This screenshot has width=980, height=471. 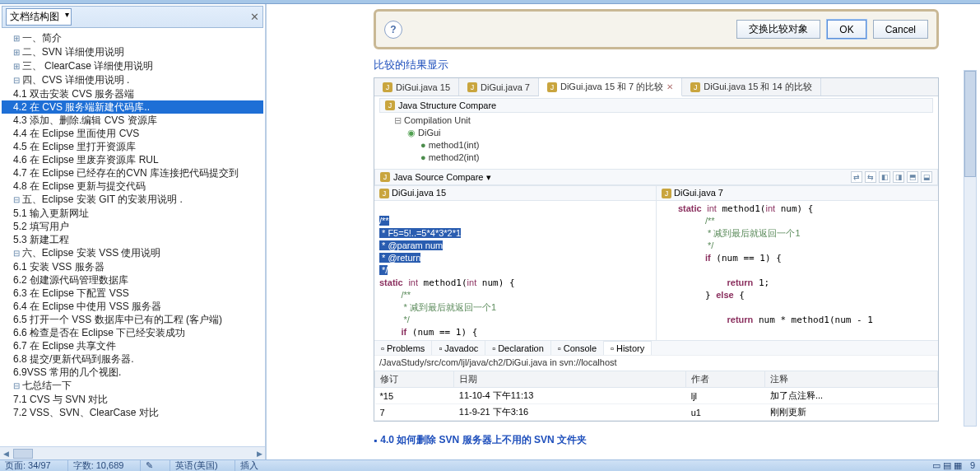 What do you see at coordinates (726, 380) in the screenshot?
I see `col-author: 作者` at bounding box center [726, 380].